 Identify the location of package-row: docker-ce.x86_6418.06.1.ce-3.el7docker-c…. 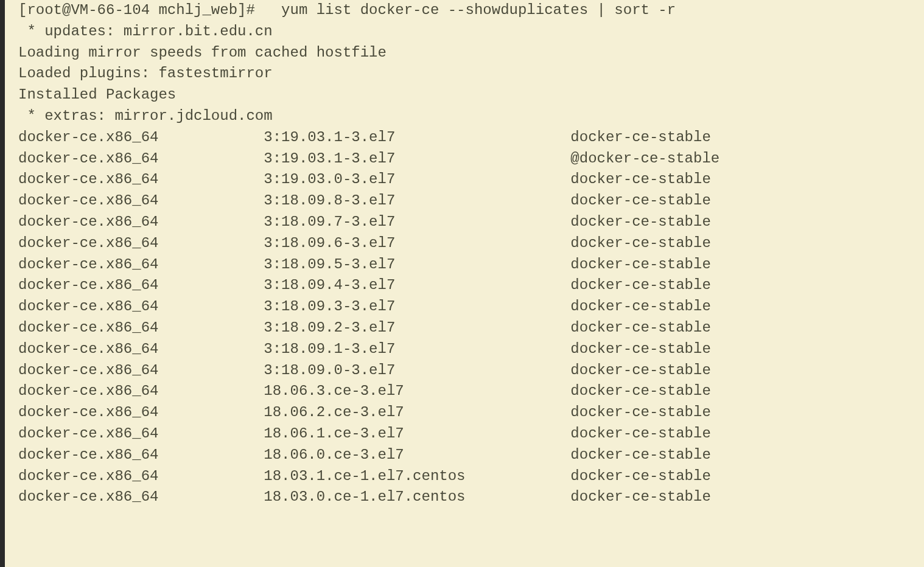
(471, 434).